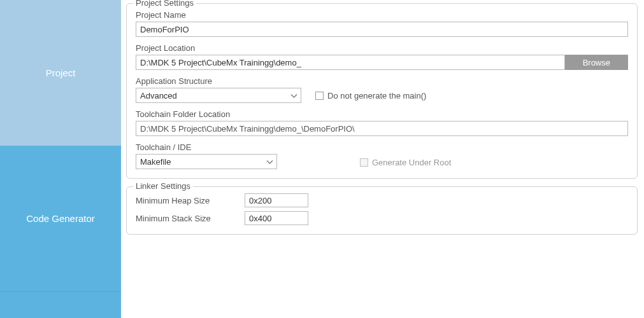  I want to click on sidebar-item-code-generator: Code Generator, so click(61, 219).